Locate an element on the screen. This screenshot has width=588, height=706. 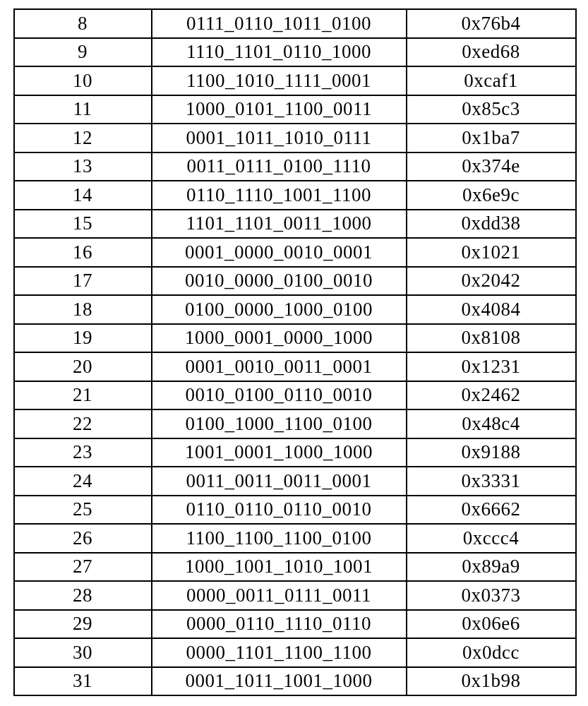
binary-cell: 0000_0011_0111_0011 is located at coordinates (280, 596).